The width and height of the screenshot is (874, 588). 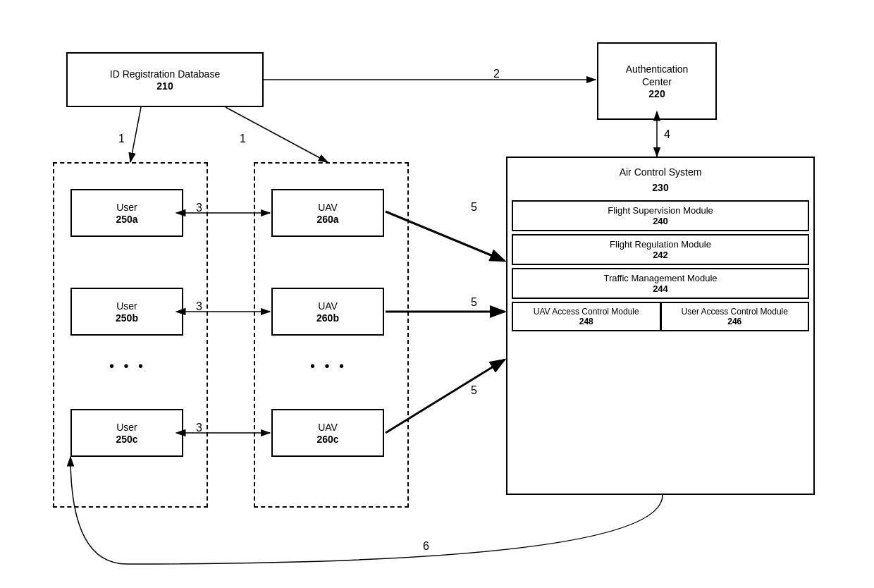 What do you see at coordinates (660, 187) in the screenshot?
I see `acs-id: 230` at bounding box center [660, 187].